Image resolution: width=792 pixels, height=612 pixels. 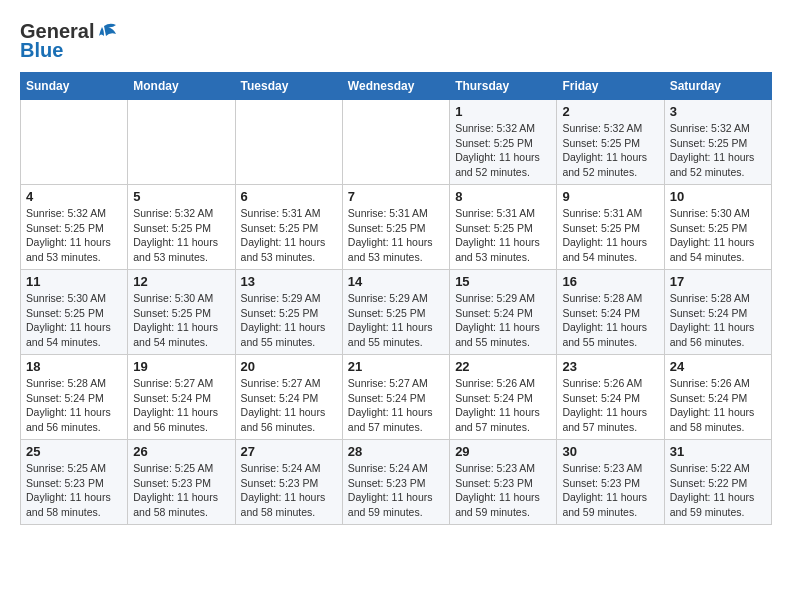 What do you see at coordinates (504, 312) in the screenshot?
I see `calendar-cell: 15Sunrise: 5:29 AM Sunset: 5:24 PM Dayli…` at bounding box center [504, 312].